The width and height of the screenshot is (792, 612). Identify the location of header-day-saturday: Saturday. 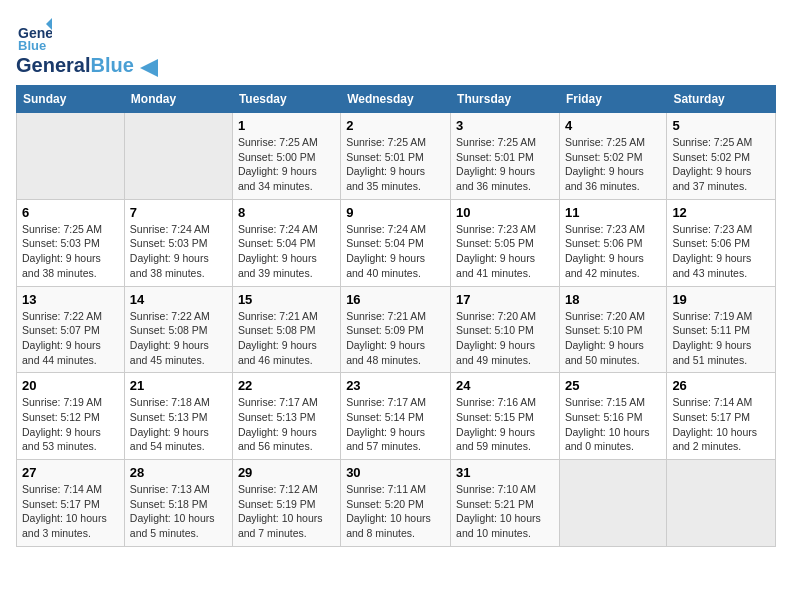
(722, 100).